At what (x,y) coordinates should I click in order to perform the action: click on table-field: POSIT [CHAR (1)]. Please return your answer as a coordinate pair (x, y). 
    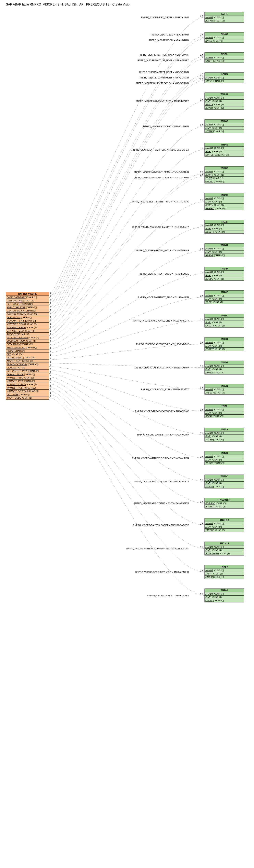
    Looking at the image, I should click on (214, 178).